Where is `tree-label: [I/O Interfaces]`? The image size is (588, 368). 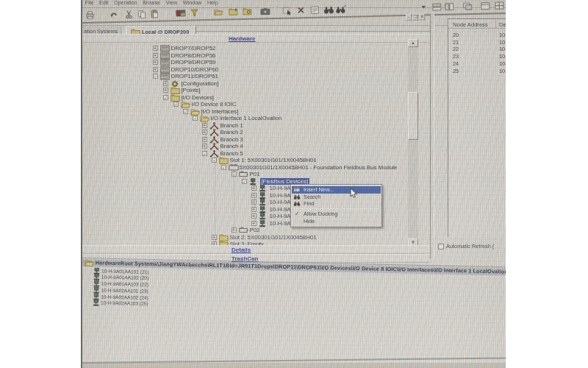 tree-label: [I/O Interfaces] is located at coordinates (220, 112).